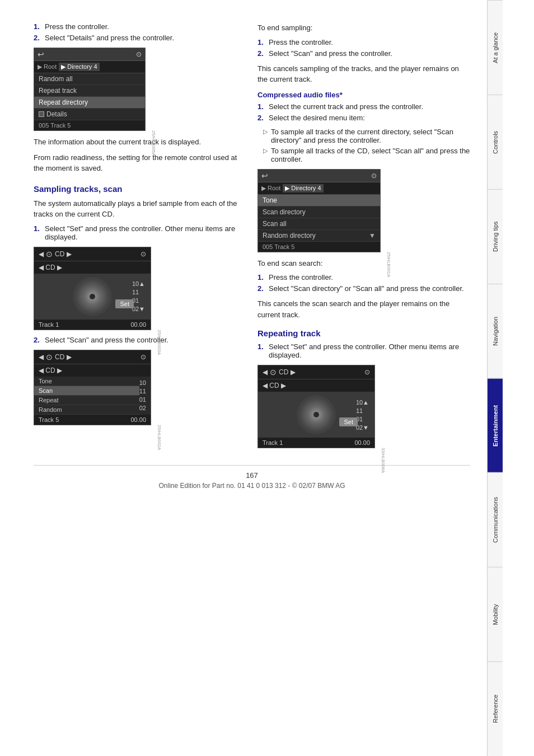  Describe the element at coordinates (38, 340) in the screenshot. I see `scan-step-num-2: 2.` at that location.